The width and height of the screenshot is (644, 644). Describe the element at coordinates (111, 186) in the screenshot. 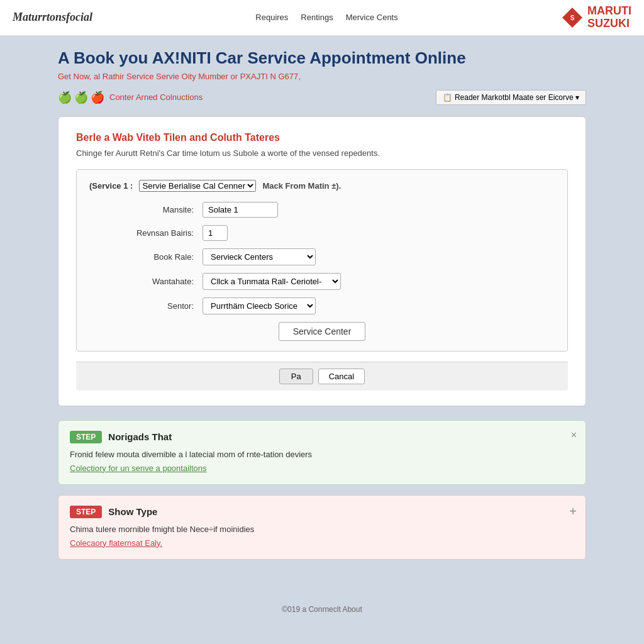

I see `service-label: (Service 1 :` at that location.